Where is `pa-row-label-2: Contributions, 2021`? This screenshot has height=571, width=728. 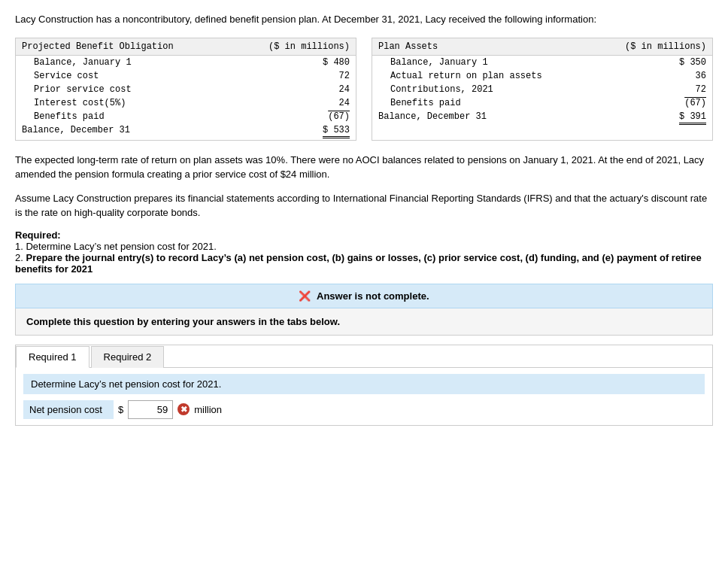
pa-row-label-2: Contributions, 2021 is located at coordinates (483, 90).